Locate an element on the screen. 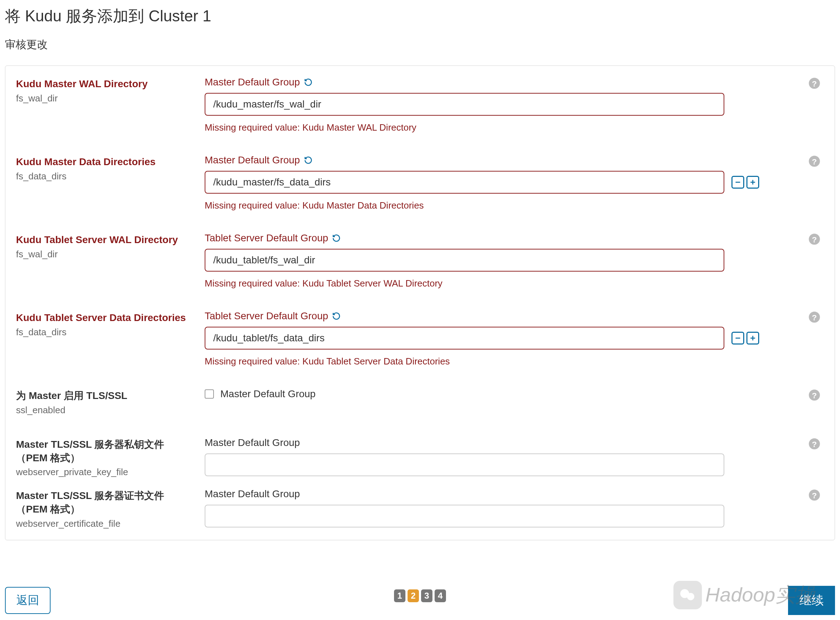 Image resolution: width=840 pixels, height=620 pixels. config-row: Kudu Tablet Server WAL Directory fs_wal_… is located at coordinates (418, 260).